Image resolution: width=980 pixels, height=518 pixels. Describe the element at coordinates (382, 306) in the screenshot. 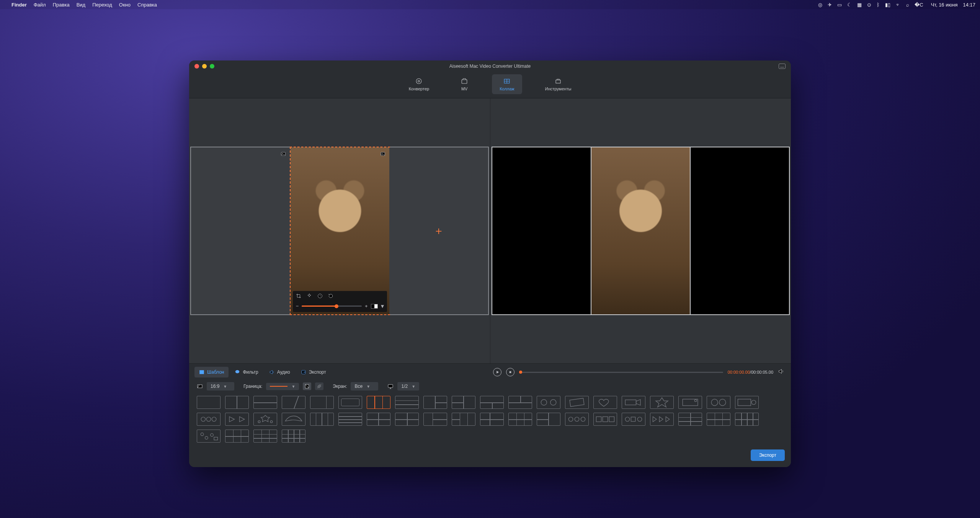

I see `fill-mode-dropdown-icon: ▾` at that location.